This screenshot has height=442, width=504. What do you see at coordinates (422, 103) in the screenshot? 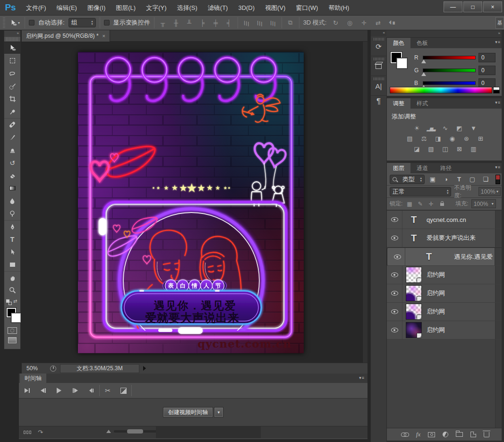
I see `tab-styles: 样式` at bounding box center [422, 103].